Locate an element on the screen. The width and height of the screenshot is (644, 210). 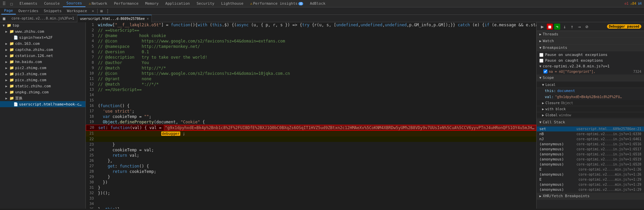
line-num-14: 14 is located at coordinates (91, 95).